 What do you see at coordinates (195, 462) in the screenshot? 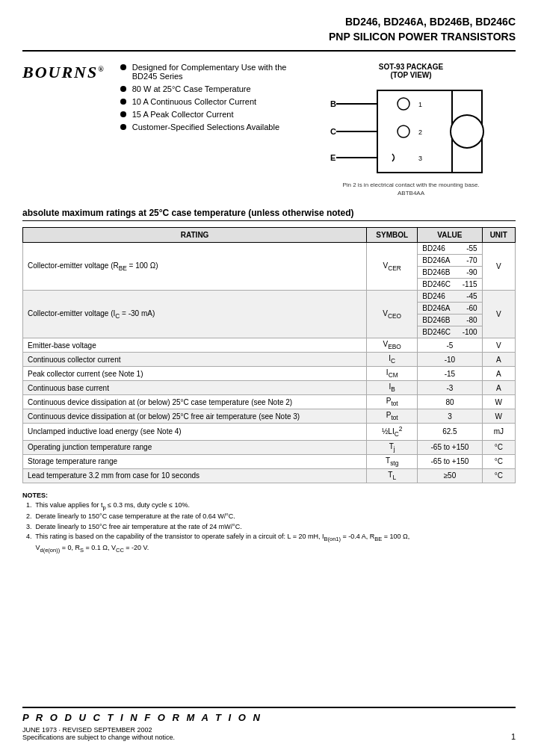
I see `rating-label: Storage temperature range` at bounding box center [195, 462].